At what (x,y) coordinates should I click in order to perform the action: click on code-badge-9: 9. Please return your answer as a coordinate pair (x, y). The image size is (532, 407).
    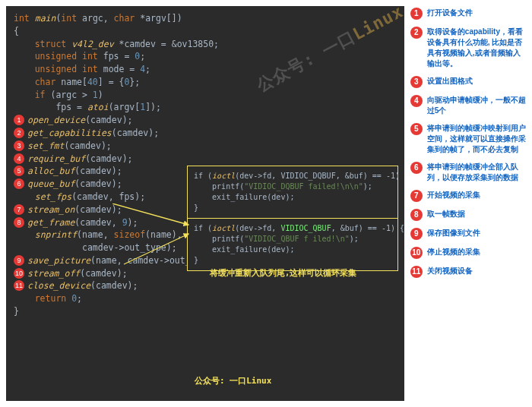
    Looking at the image, I should click on (19, 260).